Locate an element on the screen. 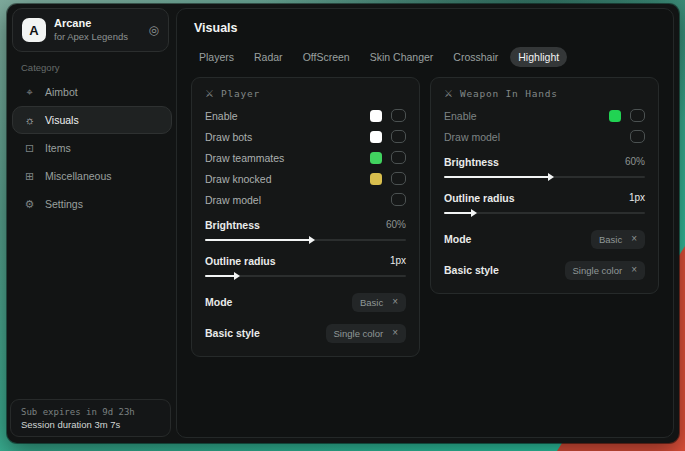 The width and height of the screenshot is (685, 451). sidebar-item-visuals: ☼ Visuals is located at coordinates (92, 120).